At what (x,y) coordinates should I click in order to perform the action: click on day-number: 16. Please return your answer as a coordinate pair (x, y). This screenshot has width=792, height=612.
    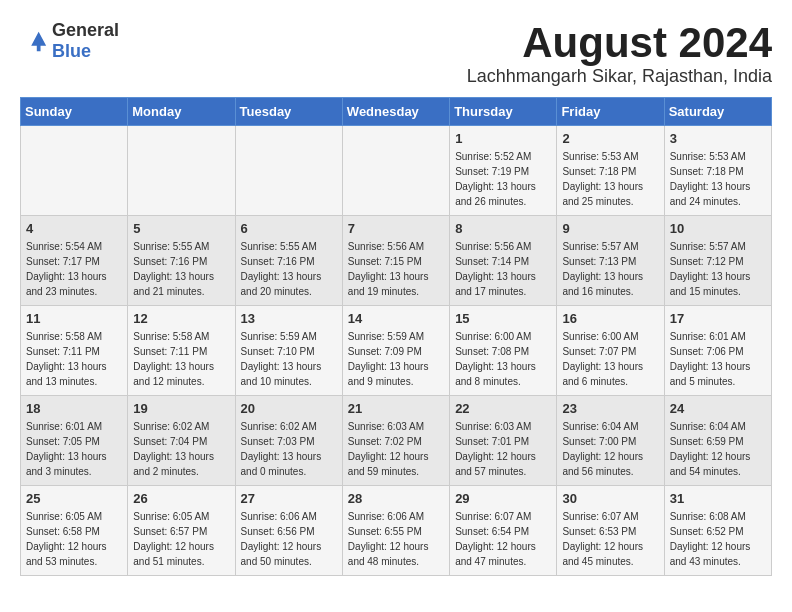
    Looking at the image, I should click on (610, 318).